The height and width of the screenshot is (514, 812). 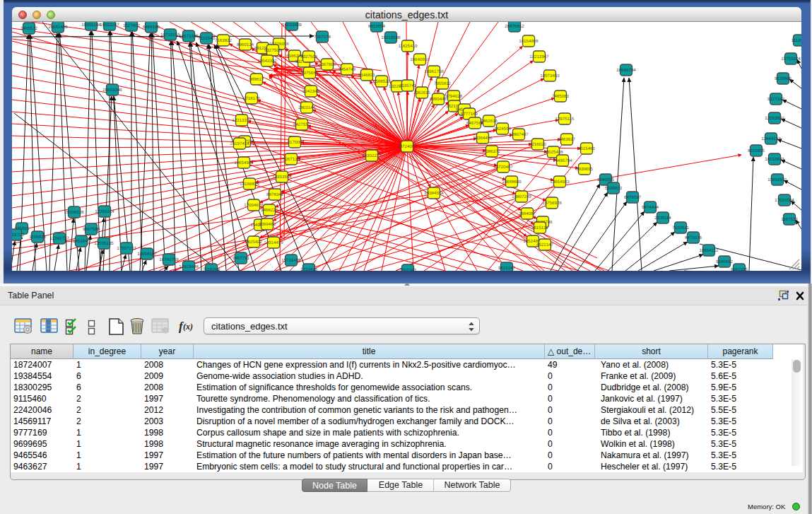 What do you see at coordinates (291, 260) in the screenshot?
I see `svg-text: 15716485` at bounding box center [291, 260].